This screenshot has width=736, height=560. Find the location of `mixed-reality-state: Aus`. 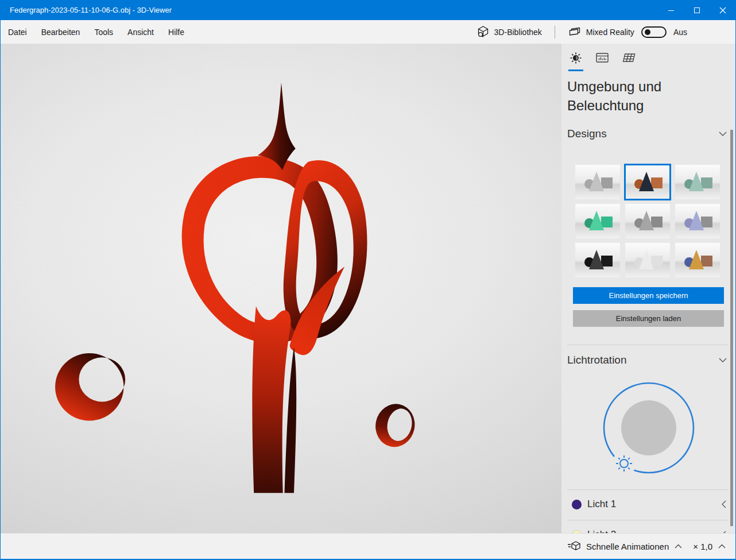

mixed-reality-state: Aus is located at coordinates (680, 32).